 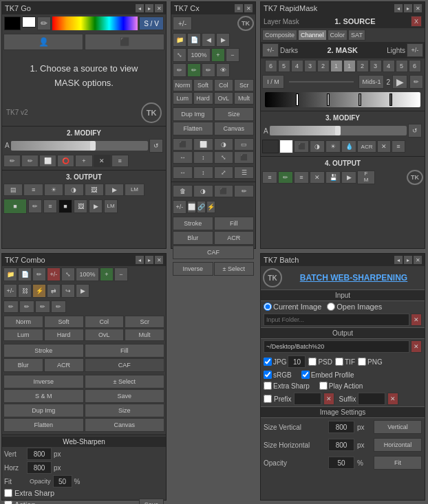 I want to click on combo-plus-select: ± Select, so click(x=125, y=382).